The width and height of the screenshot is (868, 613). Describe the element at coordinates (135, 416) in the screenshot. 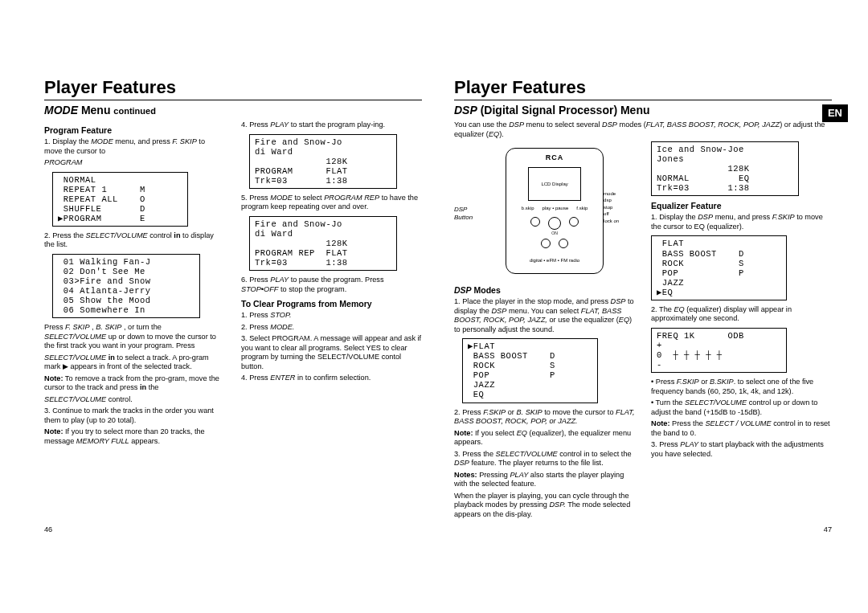

I see `step-3: 3. Continue to mark the tracks in the or…` at that location.